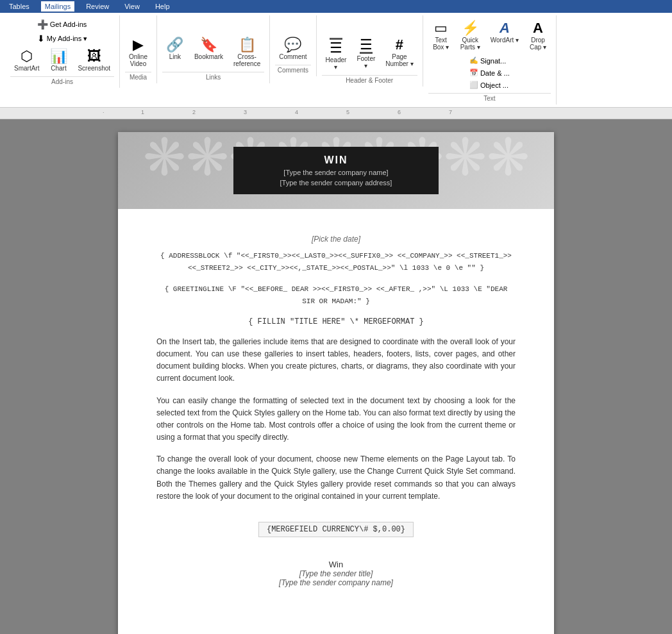 The width and height of the screenshot is (672, 634). What do you see at coordinates (175, 49) in the screenshot?
I see `link-button: 🔗 Link` at bounding box center [175, 49].